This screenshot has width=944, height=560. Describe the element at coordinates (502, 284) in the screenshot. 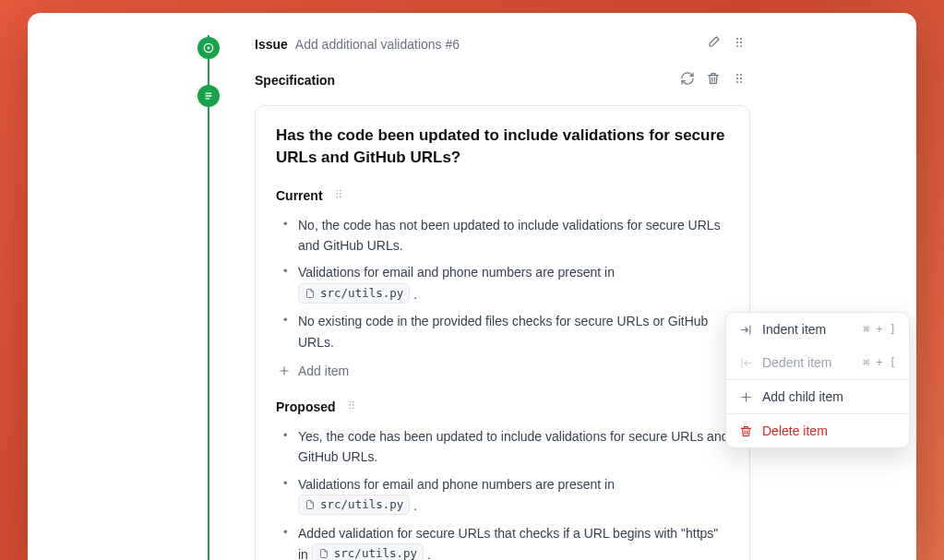

I see `current-list: No, the code has not been updated to inc…` at that location.